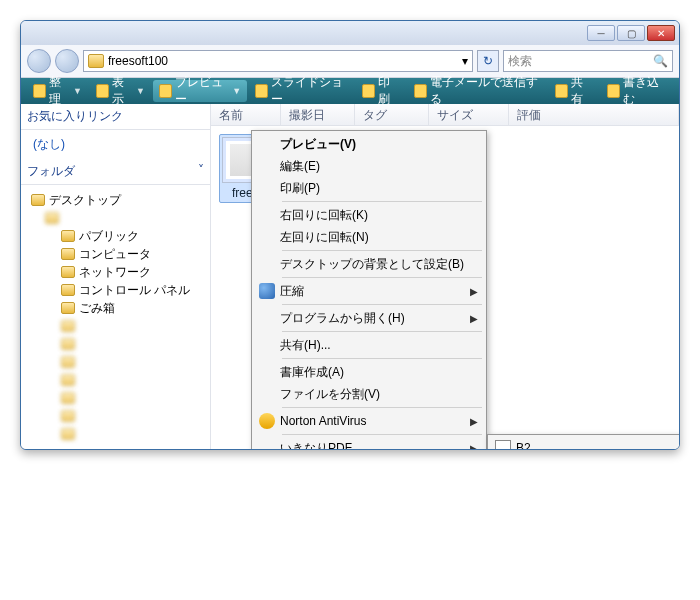 Image resolution: width=700 pixels, height=600 pixels. What do you see at coordinates (39, 61) in the screenshot?
I see `back-button` at bounding box center [39, 61].